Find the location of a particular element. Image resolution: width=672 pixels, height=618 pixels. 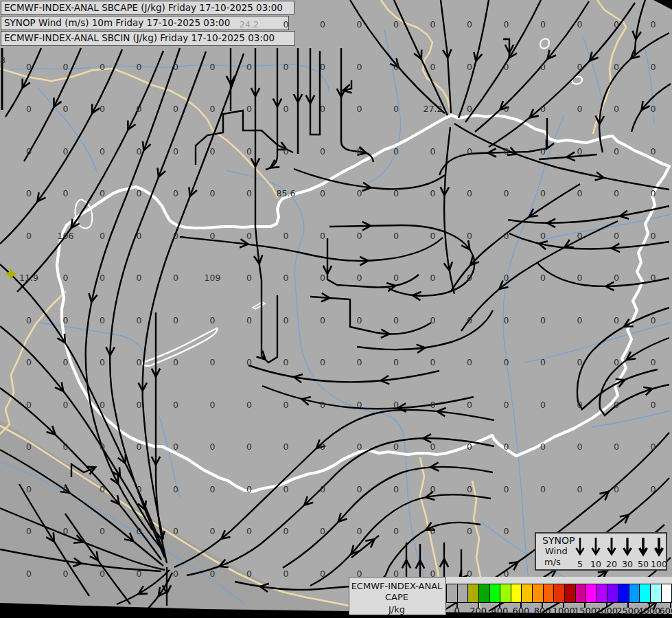

cape-tick-label: 6000 is located at coordinates (663, 611).